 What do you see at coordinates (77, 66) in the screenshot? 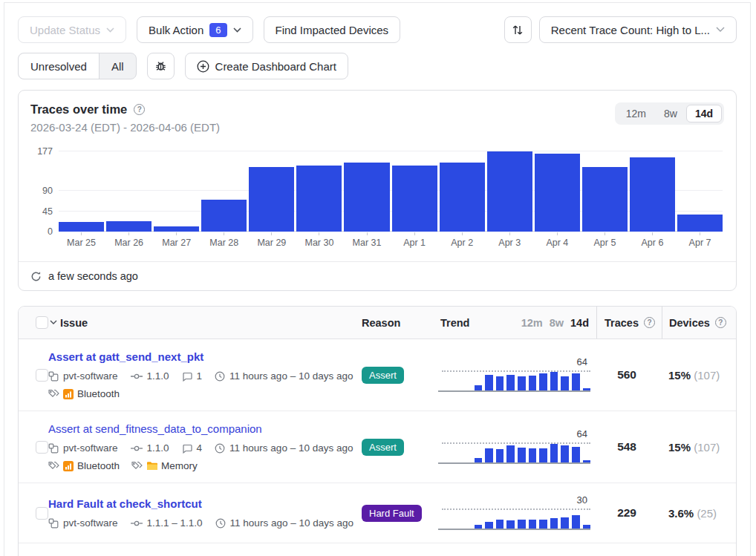
I see `resolution-filter: Unresolved All` at bounding box center [77, 66].